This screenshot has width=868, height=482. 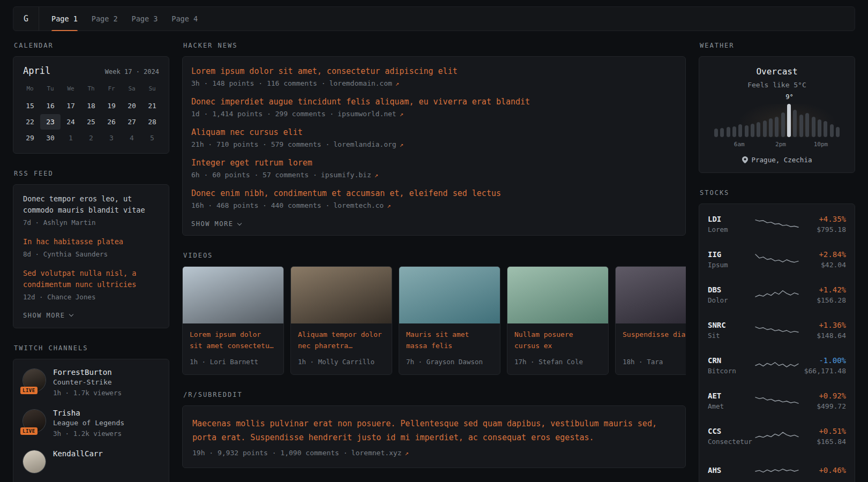 What do you see at coordinates (111, 138) in the screenshot?
I see `calendar-day: 3` at bounding box center [111, 138].